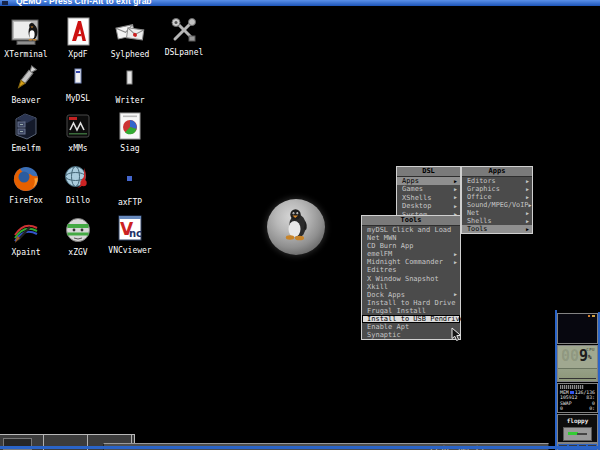 The height and width of the screenshot is (450, 600). What do you see at coordinates (26, 200) in the screenshot?
I see `icon-label: FireFox` at bounding box center [26, 200].